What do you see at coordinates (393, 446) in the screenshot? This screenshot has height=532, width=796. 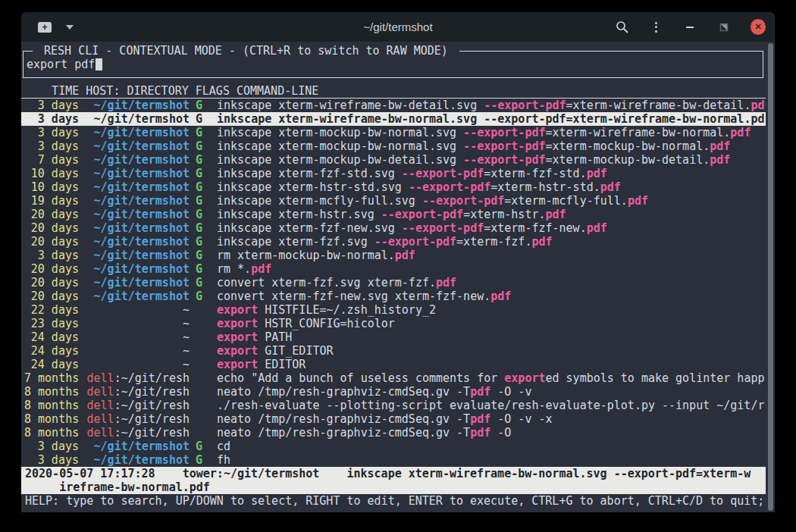 I see `history-row: 3 days~/git/termshotGcd` at bounding box center [393, 446].